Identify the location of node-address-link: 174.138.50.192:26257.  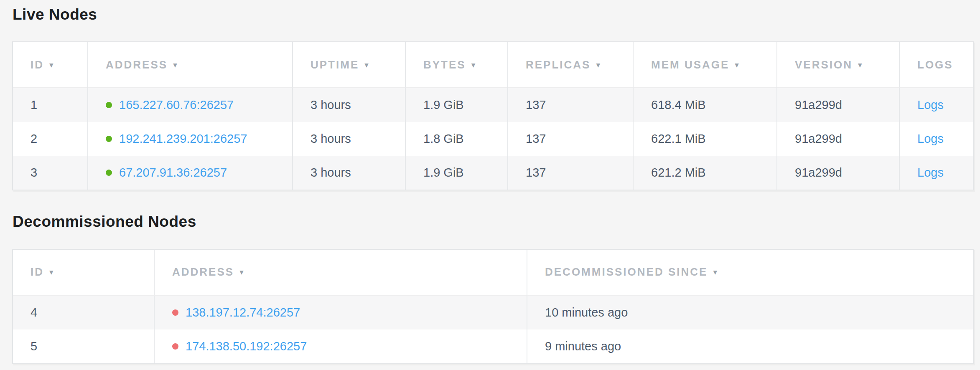
(246, 346).